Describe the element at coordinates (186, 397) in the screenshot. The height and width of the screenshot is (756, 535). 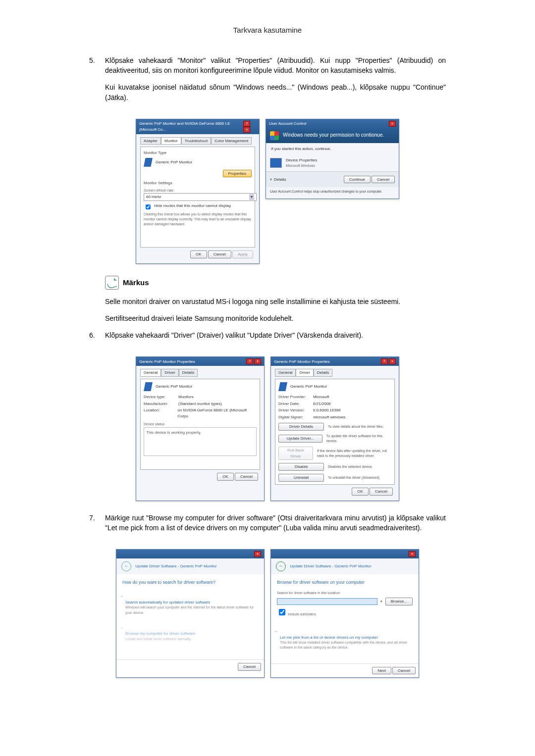
I see `value: Monitors` at that location.